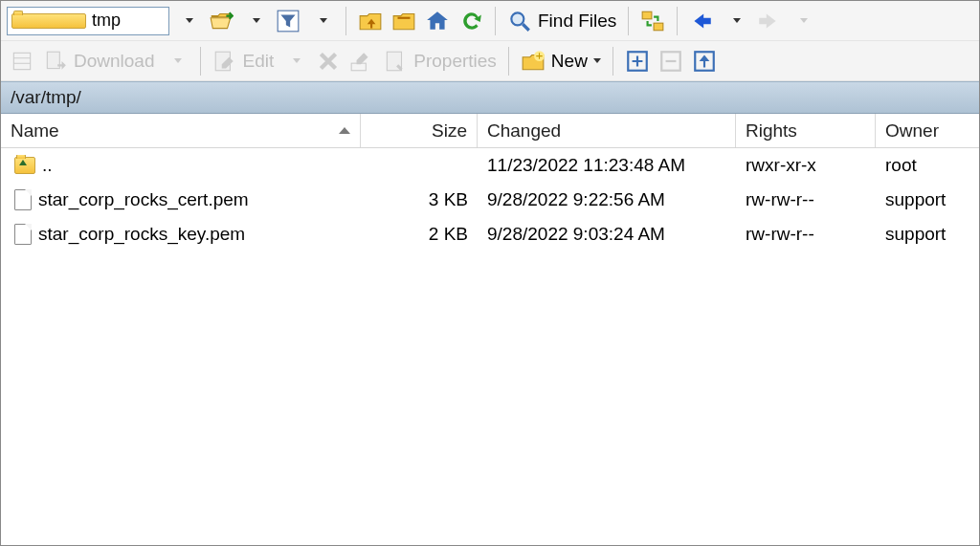 This screenshot has height=546, width=980. Describe the element at coordinates (653, 21) in the screenshot. I see `sync-browse-icon` at that location.